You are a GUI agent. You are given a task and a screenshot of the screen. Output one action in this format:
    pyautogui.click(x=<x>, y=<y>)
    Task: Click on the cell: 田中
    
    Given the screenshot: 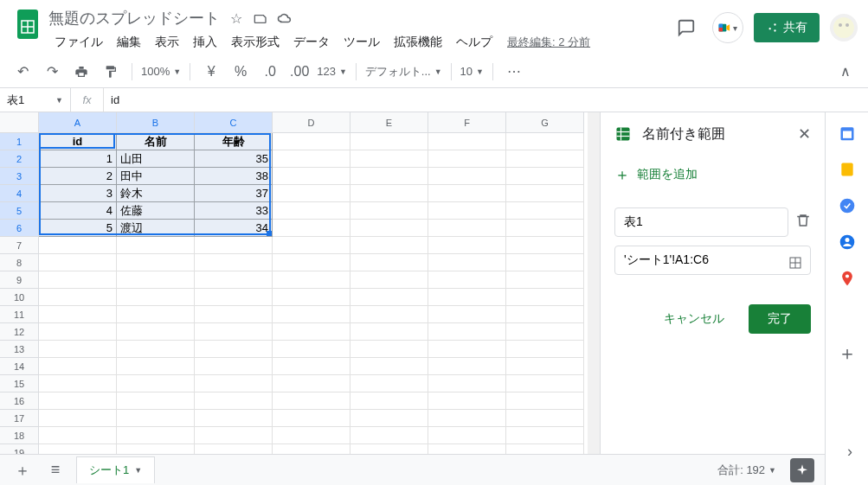 What is the action you would take?
    pyautogui.click(x=156, y=176)
    